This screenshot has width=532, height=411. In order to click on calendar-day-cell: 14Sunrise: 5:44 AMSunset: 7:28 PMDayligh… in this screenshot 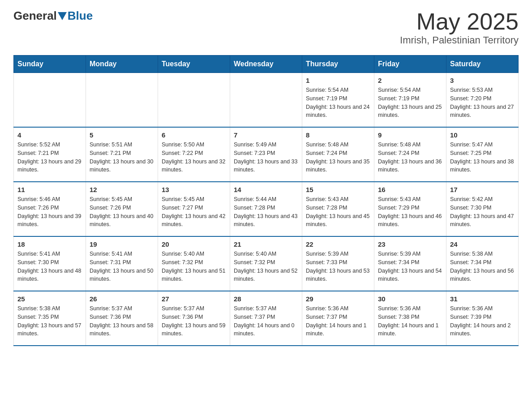, I will do `click(266, 209)`.